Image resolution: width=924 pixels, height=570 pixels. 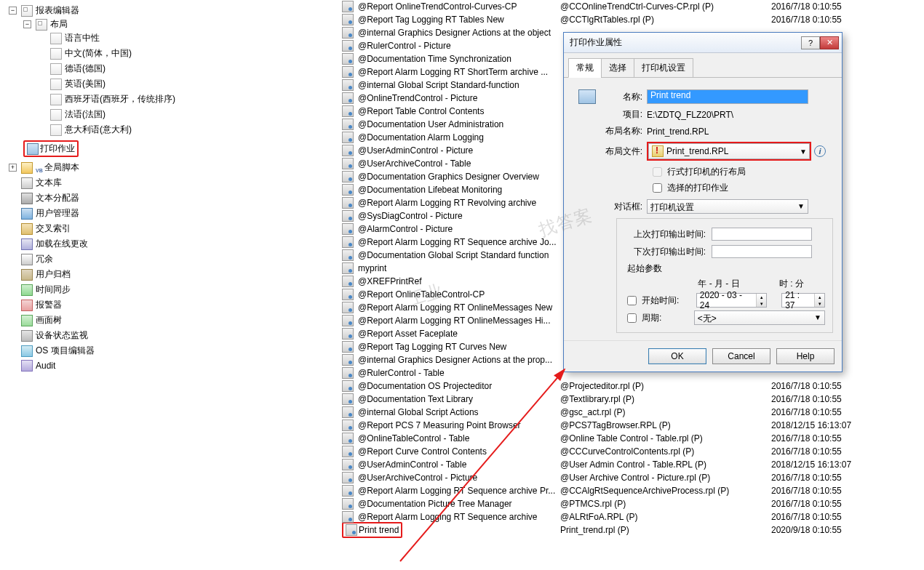 I want to click on checkbox-line-printer: 行式打印机的行布局, so click(x=741, y=172).